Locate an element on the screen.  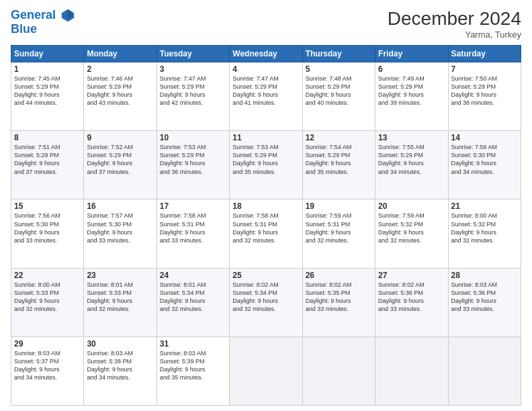
calendar-cell: 9 Sunrise: 7:52 AM Sunset: 5:29 PM Dayli… is located at coordinates (120, 165).